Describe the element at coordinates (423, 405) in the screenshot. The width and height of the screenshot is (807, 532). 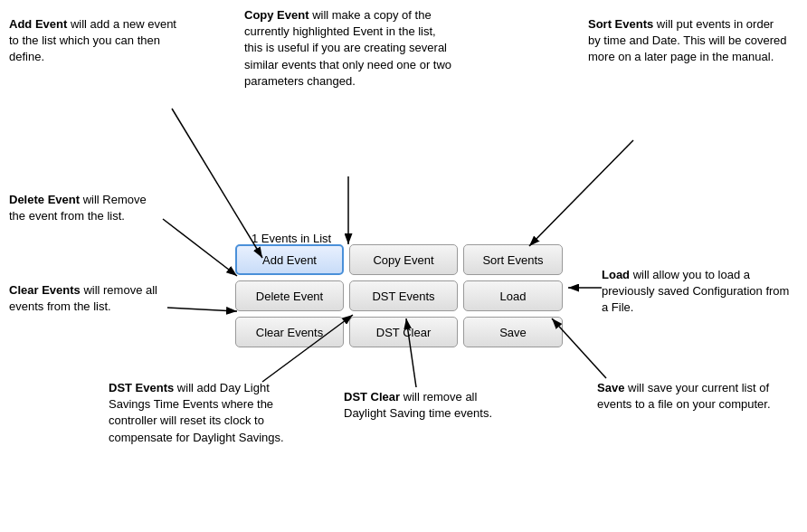
I see `annotation-dst-clear: DST Clear will remove all Daylight Savin…` at that location.